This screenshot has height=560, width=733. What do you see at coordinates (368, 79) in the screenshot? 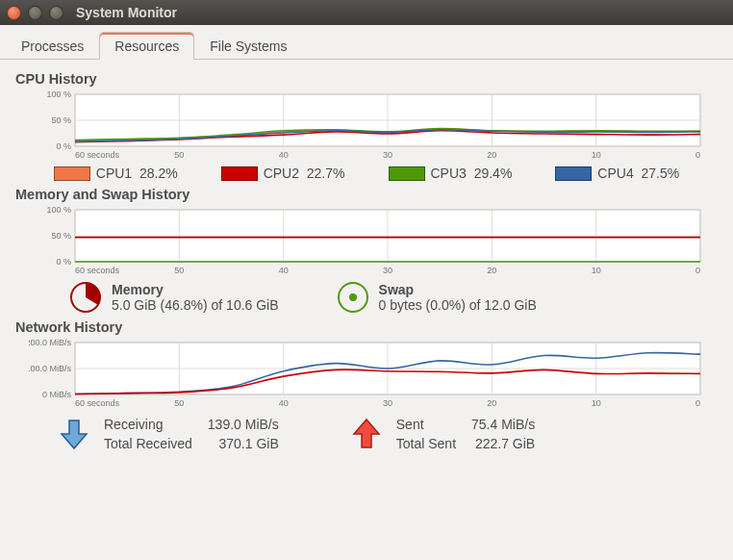
I see `cpu-section-title: CPU History` at bounding box center [368, 79].